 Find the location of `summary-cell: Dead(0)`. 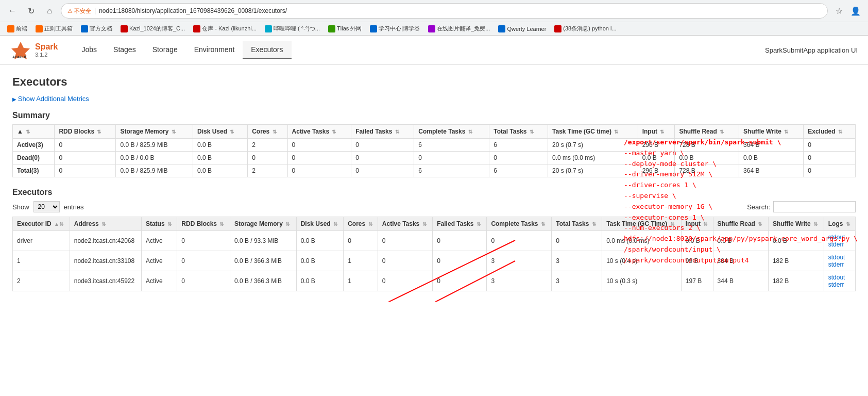

summary-cell: Dead(0) is located at coordinates (34, 158).